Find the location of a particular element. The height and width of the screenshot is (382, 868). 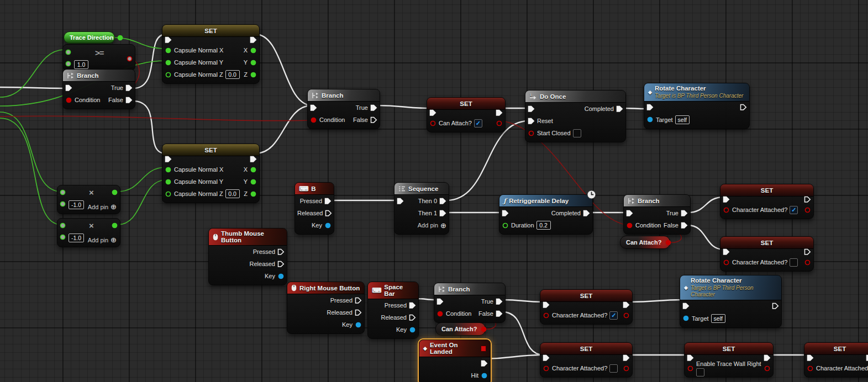

node-branch-2: BranchTrueConditionFalse is located at coordinates (344, 109).